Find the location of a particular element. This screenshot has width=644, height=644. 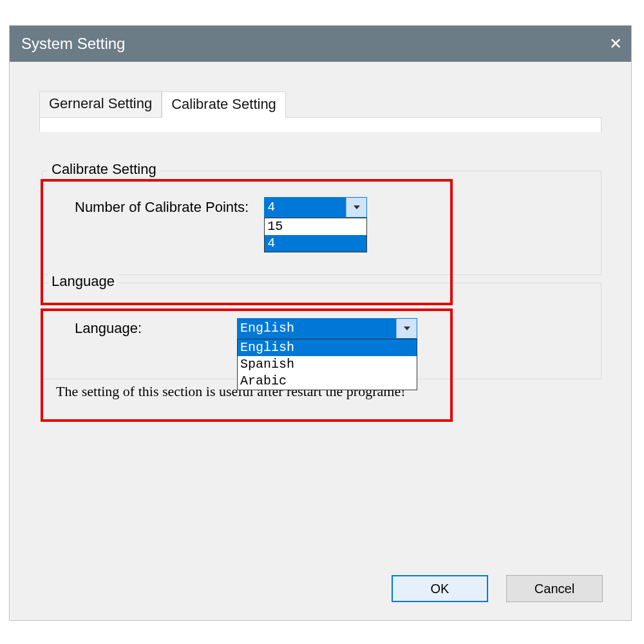

cancel-button: Cancel is located at coordinates (554, 589).